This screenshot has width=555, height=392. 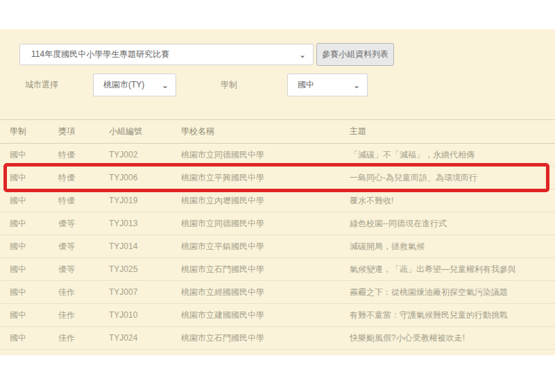 What do you see at coordinates (278, 293) in the screenshot?
I see `table-row: 國中佳作TYJ007桃園市立經國國民中學霧霾之下：從桃園煉油廠初探空氣污染議題` at bounding box center [278, 293].